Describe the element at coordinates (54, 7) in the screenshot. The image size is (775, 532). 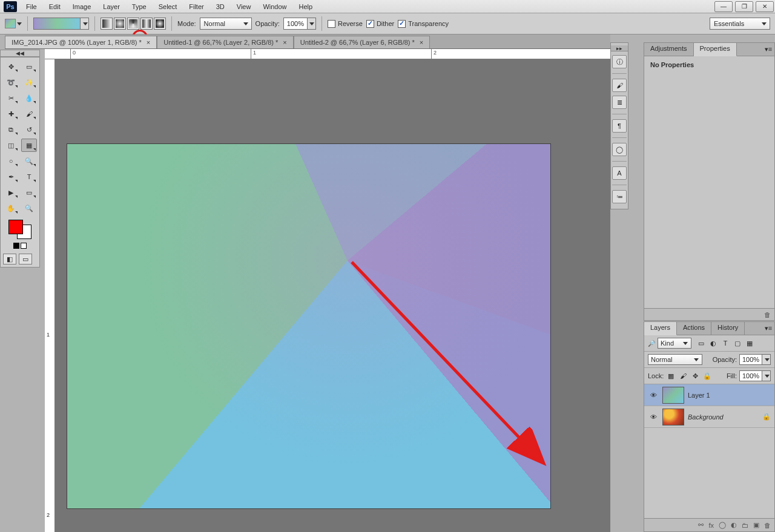
I see `menu-edit: Edit` at that location.